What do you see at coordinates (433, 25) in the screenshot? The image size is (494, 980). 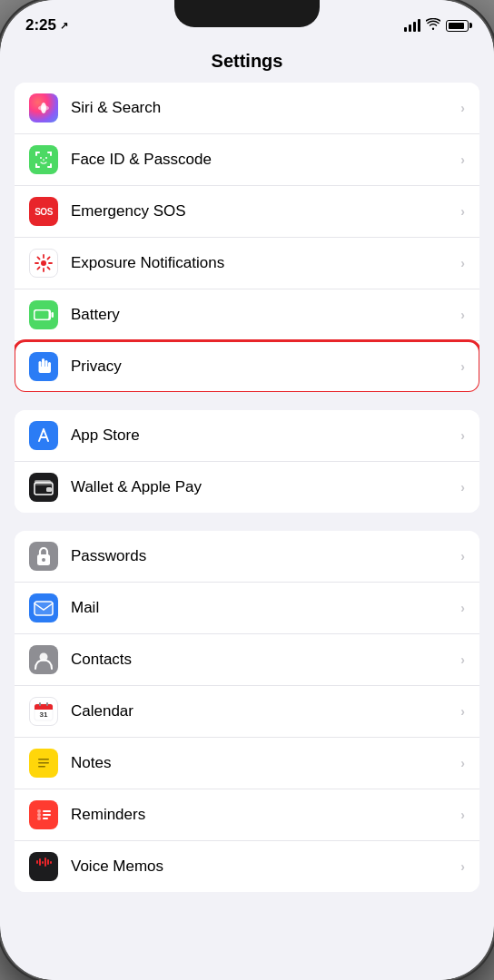 I see `wifi-icon` at bounding box center [433, 25].